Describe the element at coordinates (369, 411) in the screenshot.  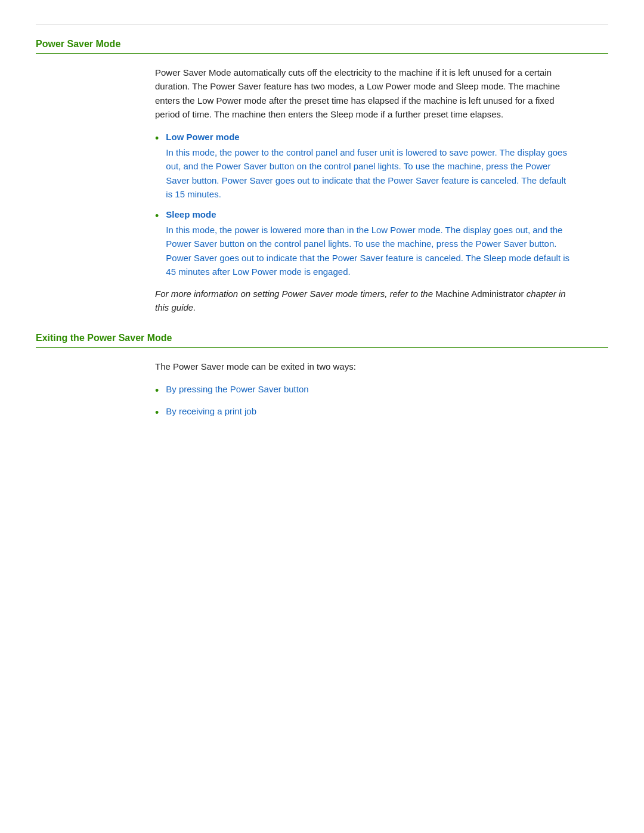
I see `bullet-content-receive: By receiving a print job` at that location.